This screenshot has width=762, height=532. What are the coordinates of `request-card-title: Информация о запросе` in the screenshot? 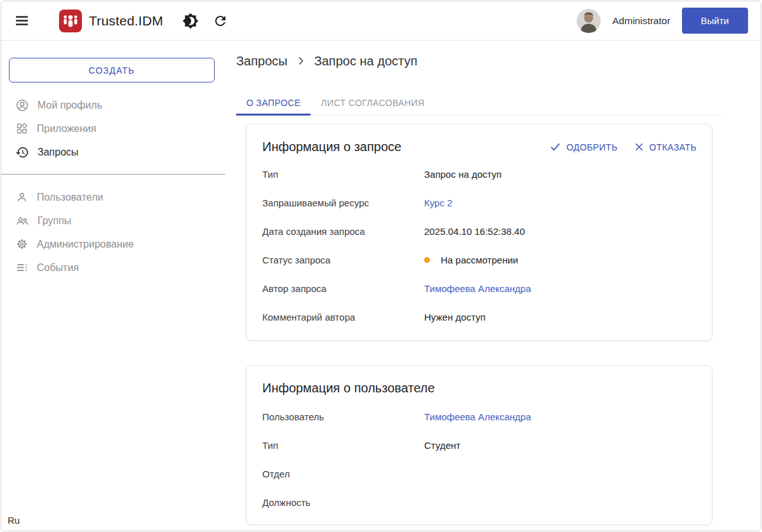 It's located at (331, 147).